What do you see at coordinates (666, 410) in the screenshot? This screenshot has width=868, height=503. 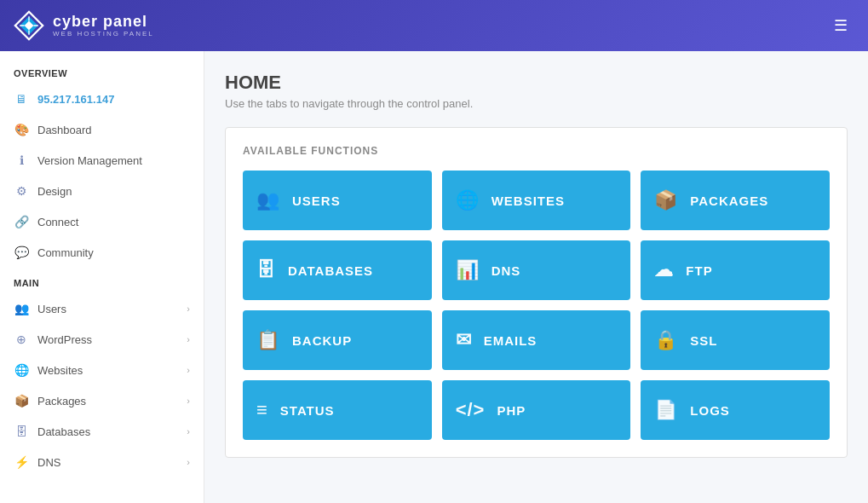 I see `logs-func-icon: 📄` at bounding box center [666, 410].